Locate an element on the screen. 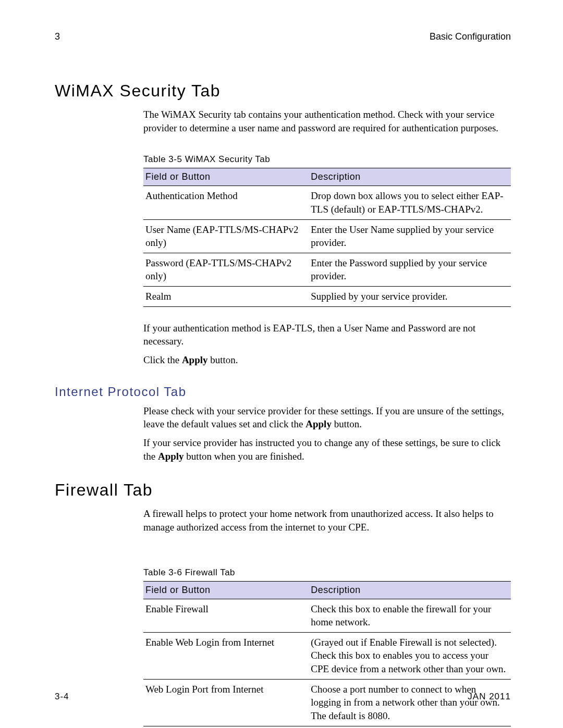 The image size is (563, 728). firewall-intro: A firewall helps to protect your home ne… is located at coordinates (327, 520).